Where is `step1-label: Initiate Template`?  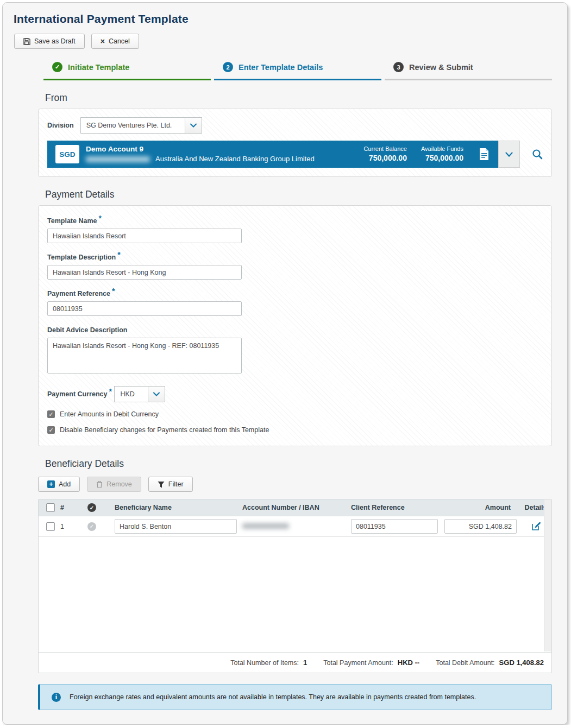
step1-label: Initiate Template is located at coordinates (99, 67).